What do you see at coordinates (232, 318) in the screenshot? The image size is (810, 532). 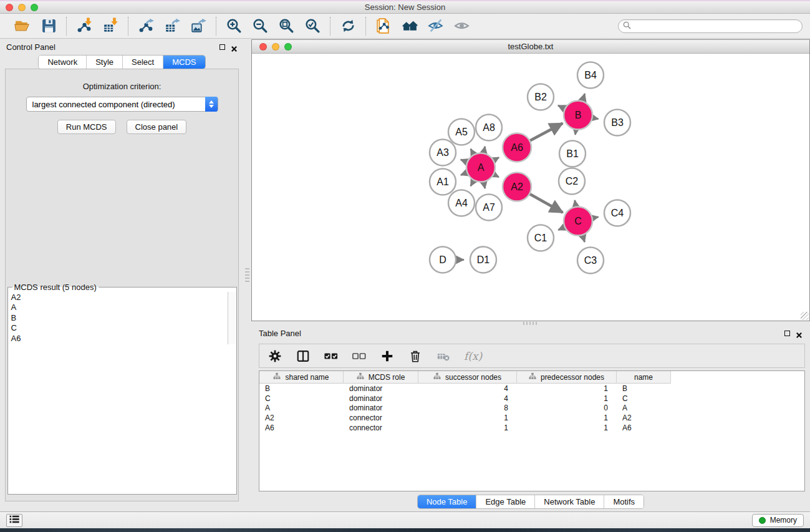 I see `mcds-list-scrollbar` at bounding box center [232, 318].